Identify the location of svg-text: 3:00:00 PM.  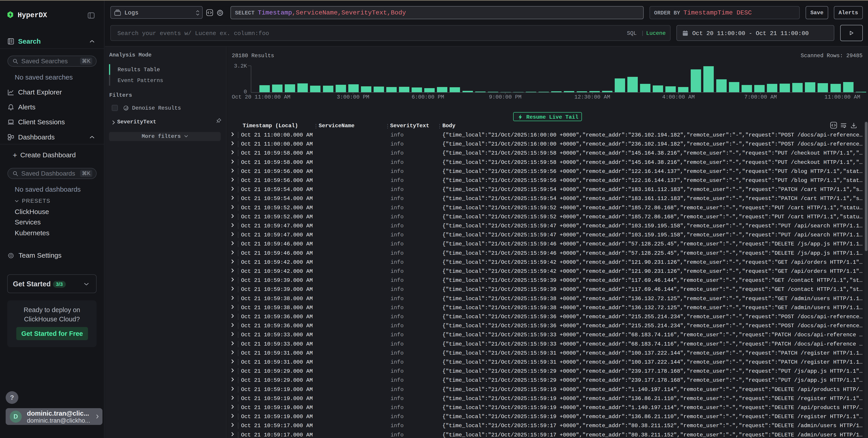
(353, 97).